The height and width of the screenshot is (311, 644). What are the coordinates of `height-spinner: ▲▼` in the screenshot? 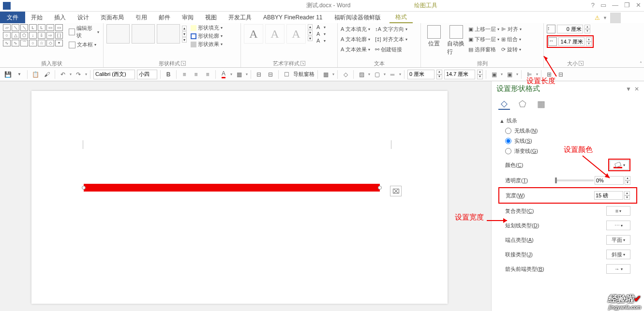 It's located at (587, 29).